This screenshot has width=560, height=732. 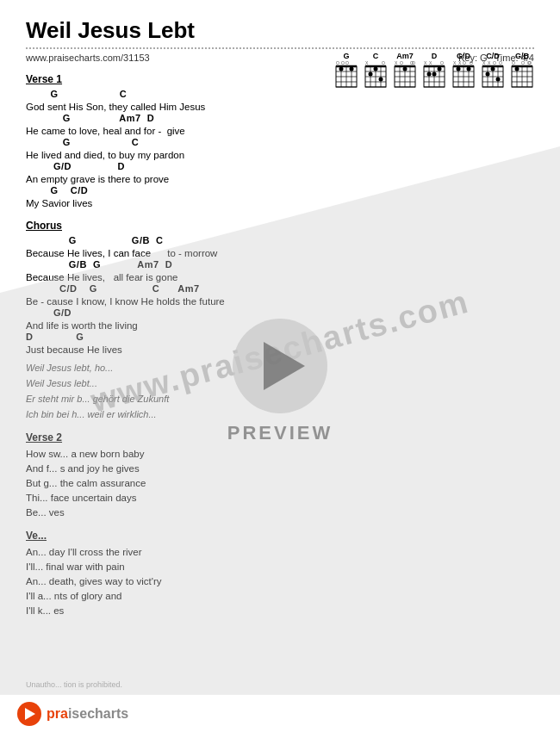 I want to click on lyric-line: G G/B C Because He lives, I can face to …, so click(x=280, y=247).